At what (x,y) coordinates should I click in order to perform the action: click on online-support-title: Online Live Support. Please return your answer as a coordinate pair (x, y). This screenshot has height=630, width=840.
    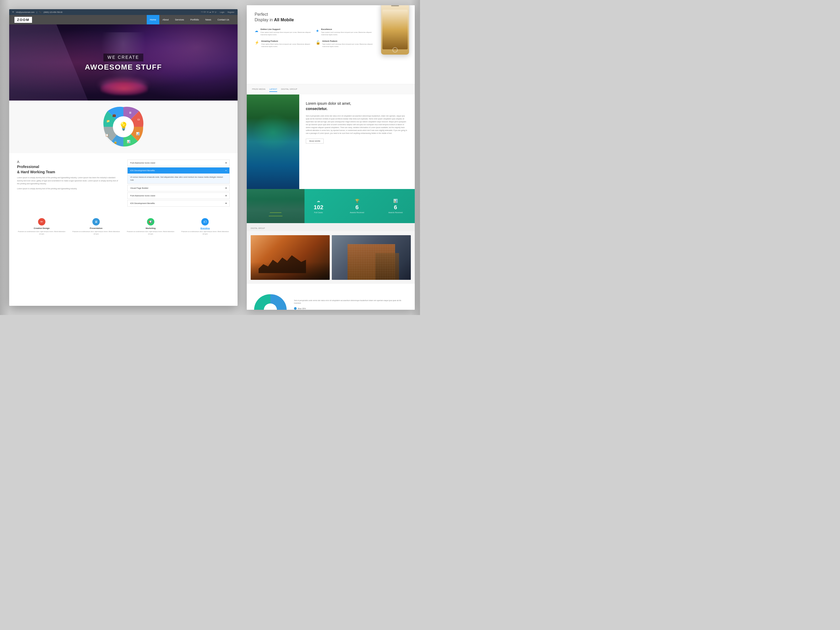
    Looking at the image, I should click on (286, 29).